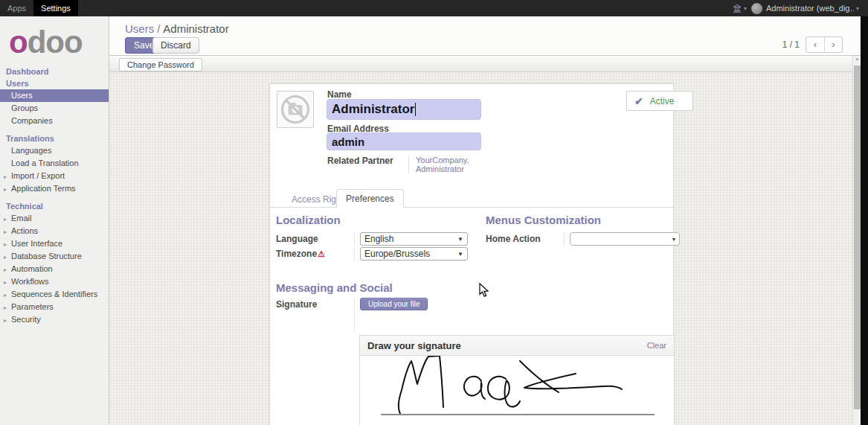 The height and width of the screenshot is (425, 868). What do you see at coordinates (414, 345) in the screenshot?
I see `signature-pad-title: Draw your signature` at bounding box center [414, 345].